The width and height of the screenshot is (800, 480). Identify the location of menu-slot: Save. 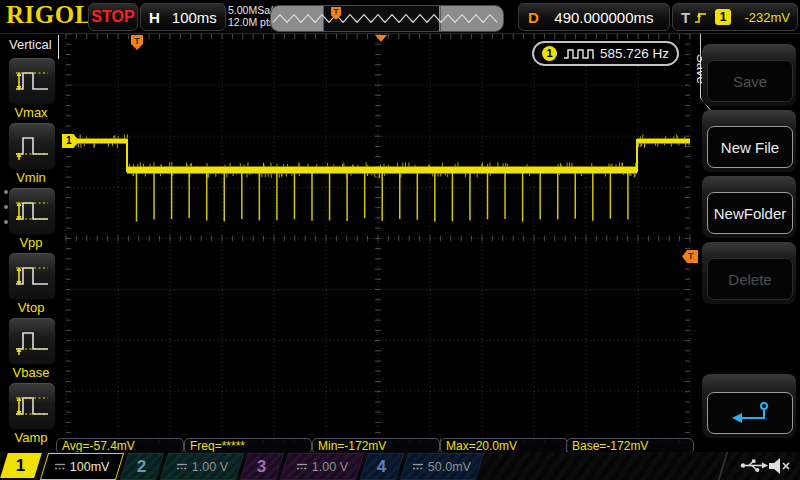
(749, 75).